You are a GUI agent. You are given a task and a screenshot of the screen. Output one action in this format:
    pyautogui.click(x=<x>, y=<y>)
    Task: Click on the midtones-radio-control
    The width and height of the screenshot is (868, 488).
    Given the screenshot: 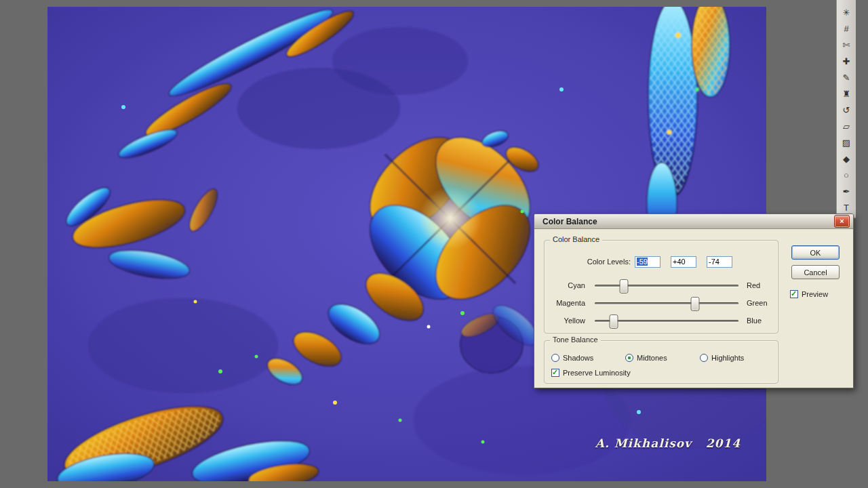 What is the action you would take?
    pyautogui.click(x=629, y=358)
    